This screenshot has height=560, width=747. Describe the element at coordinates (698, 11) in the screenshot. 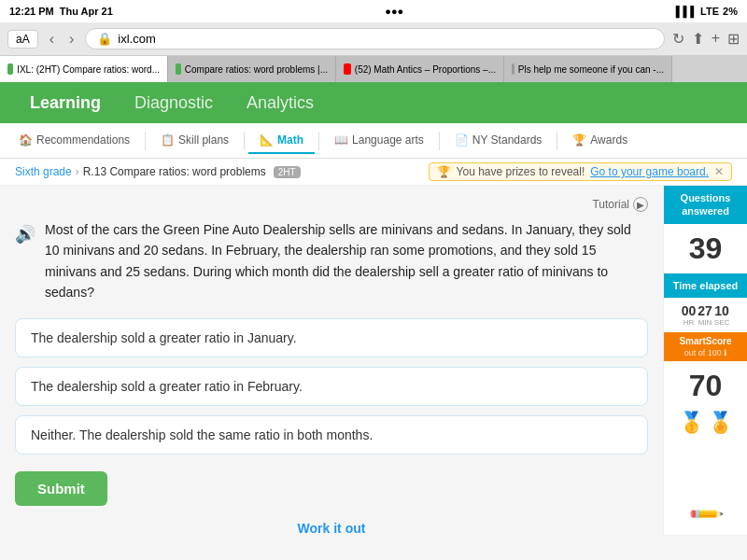

I see `network-indicator: ▌▌▌ LTE` at that location.